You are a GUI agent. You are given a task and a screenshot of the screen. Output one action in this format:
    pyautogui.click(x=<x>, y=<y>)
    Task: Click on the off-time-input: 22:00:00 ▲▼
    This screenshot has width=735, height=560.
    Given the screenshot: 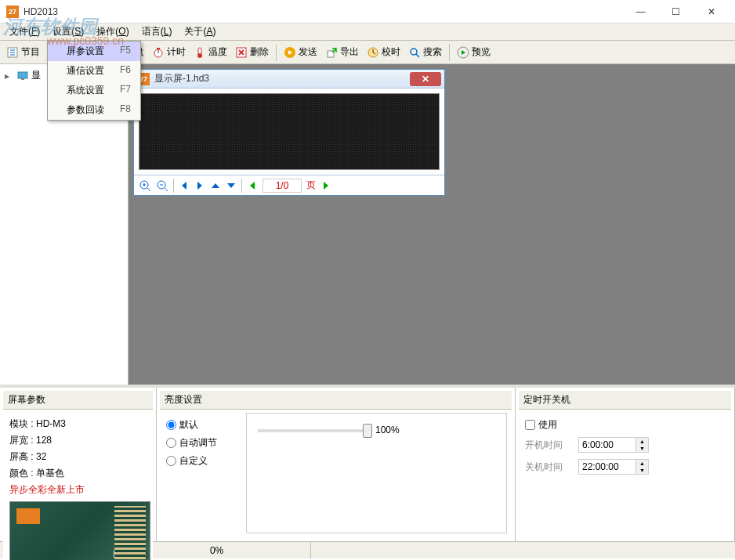 What is the action you would take?
    pyautogui.click(x=614, y=467)
    